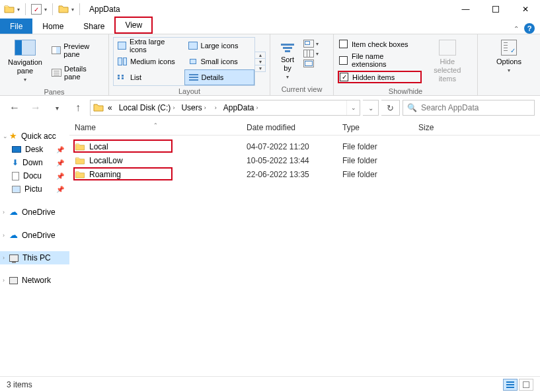  I want to click on item-check-boxes-toggle: Item check boxes, so click(379, 44).